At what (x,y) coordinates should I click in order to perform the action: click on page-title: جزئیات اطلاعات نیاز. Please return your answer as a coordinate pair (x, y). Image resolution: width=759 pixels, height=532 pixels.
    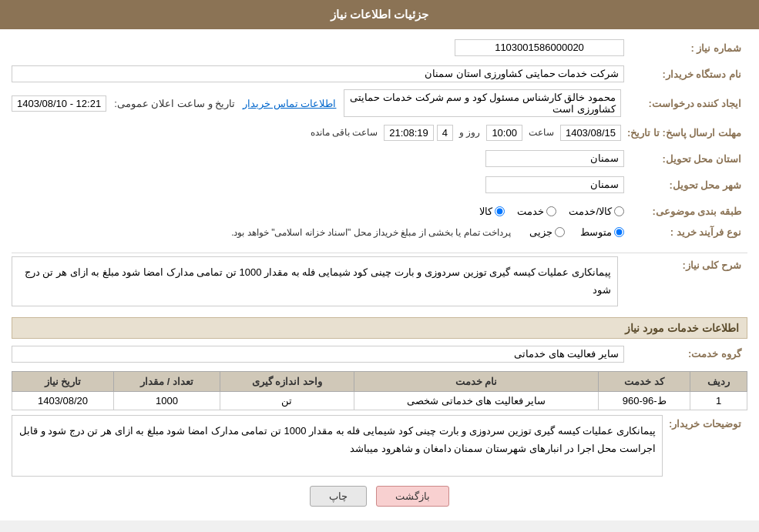
    Looking at the image, I should click on (379, 14).